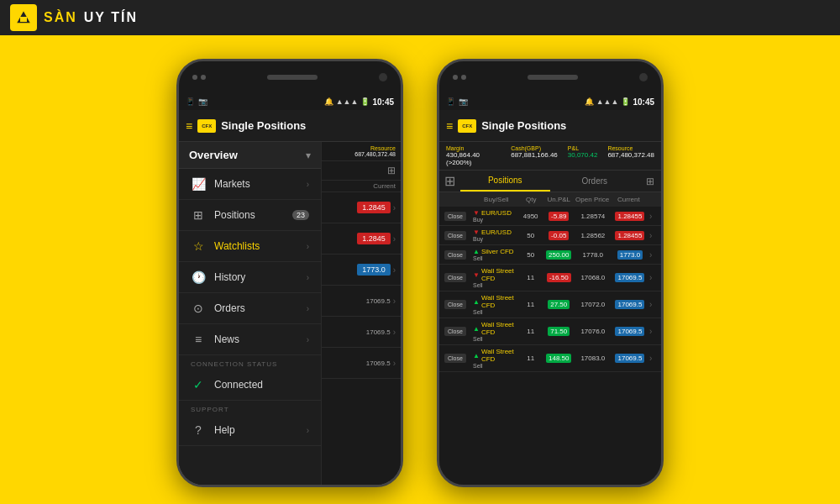 This screenshot has height=504, width=840. Describe the element at coordinates (256, 430) in the screenshot. I see `help-label: Help` at that location.